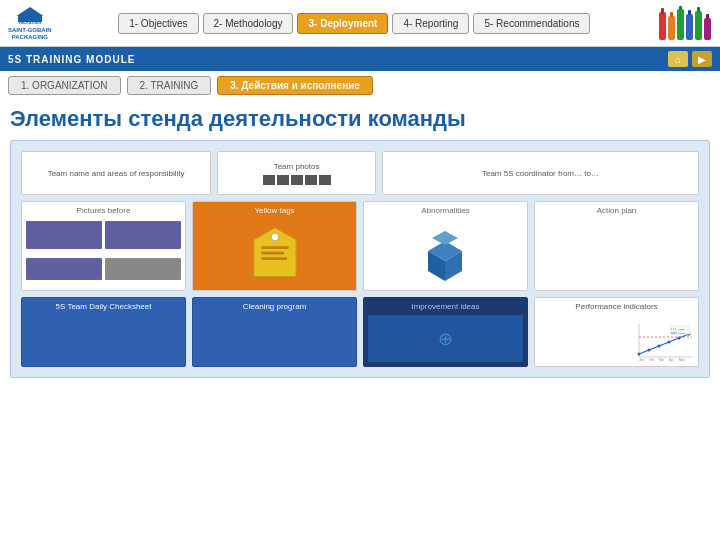  Describe the element at coordinates (274, 254) in the screenshot. I see `tag-area` at that location.